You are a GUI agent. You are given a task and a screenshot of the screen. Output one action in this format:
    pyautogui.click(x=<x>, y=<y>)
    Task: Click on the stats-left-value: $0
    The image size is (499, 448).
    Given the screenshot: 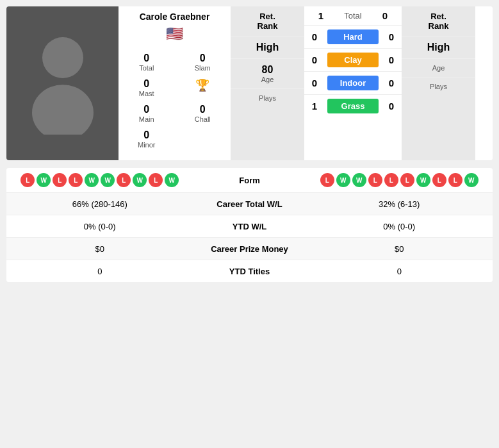 What is the action you would take?
    pyautogui.click(x=100, y=249)
    